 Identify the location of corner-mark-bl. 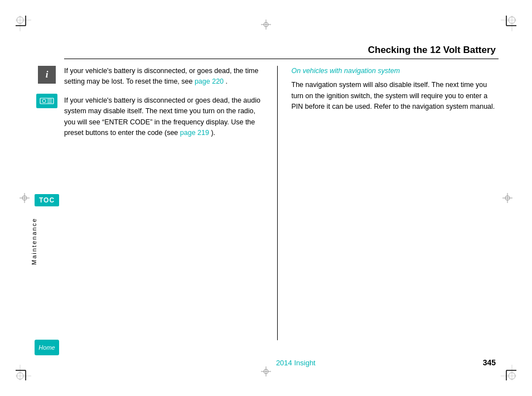
(23, 373).